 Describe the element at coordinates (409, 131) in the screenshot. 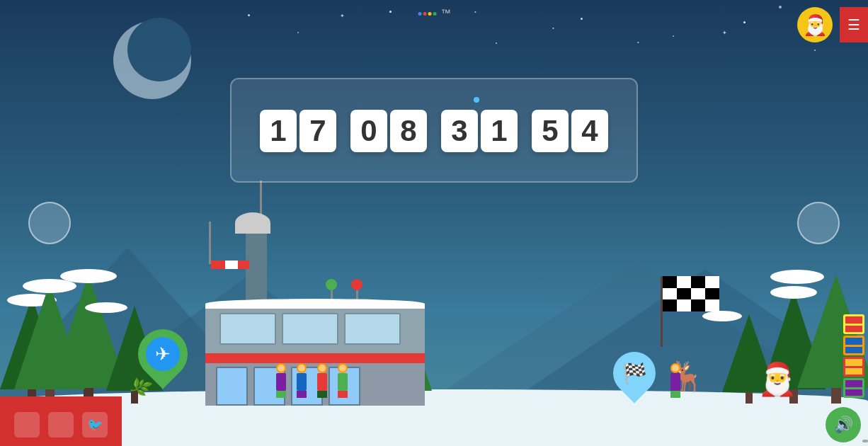

I see `hours-ones: 8` at that location.